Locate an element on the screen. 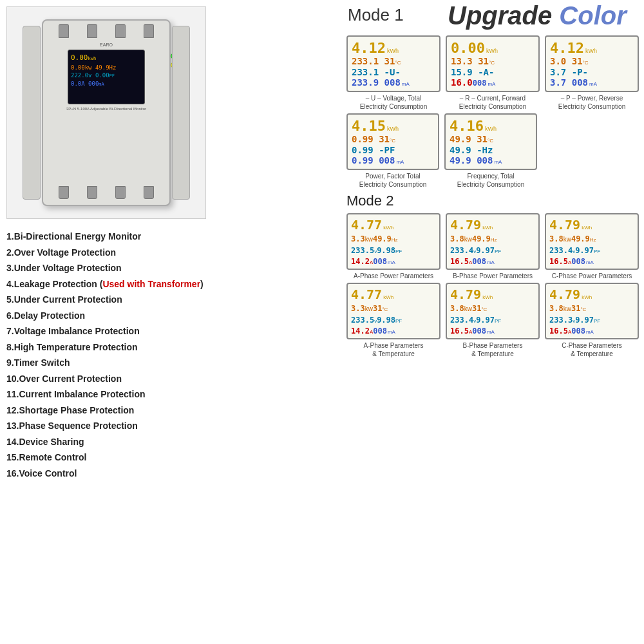 The height and width of the screenshot is (644, 644). feature-10: 10.Over Current Protection is located at coordinates (109, 379).